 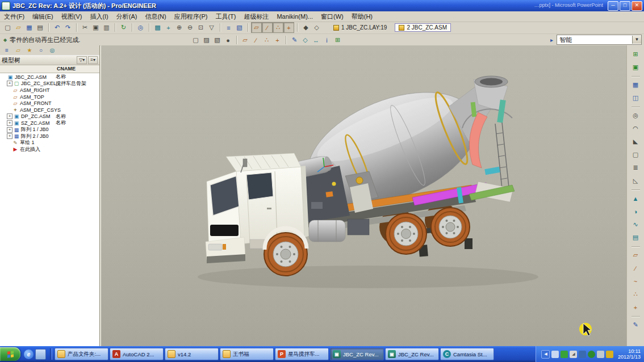 What do you see at coordinates (43, 17) in the screenshot?
I see `menu-item: 编辑(E)` at bounding box center [43, 17].